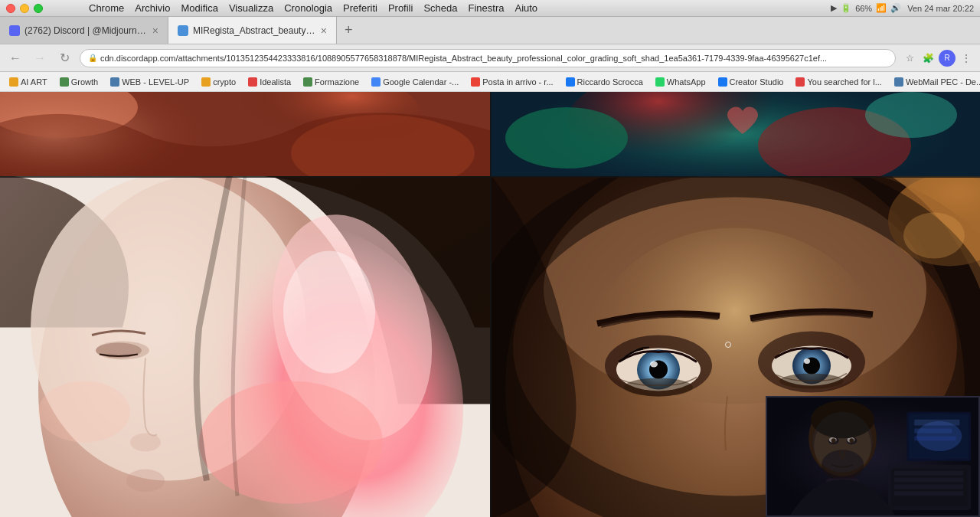 The width and height of the screenshot is (980, 517). I want to click on bookmark-formazione: Formazione, so click(331, 82).